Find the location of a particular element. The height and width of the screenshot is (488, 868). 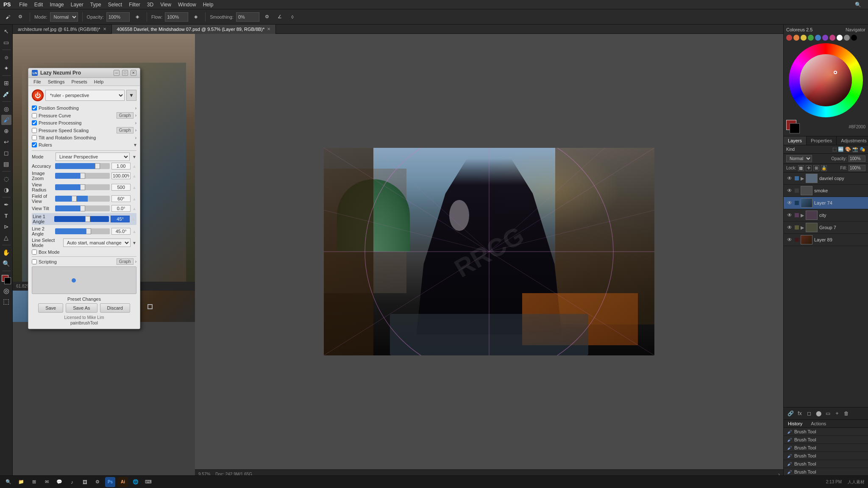

layers-mask-btn: ◻ is located at coordinates (809, 413).